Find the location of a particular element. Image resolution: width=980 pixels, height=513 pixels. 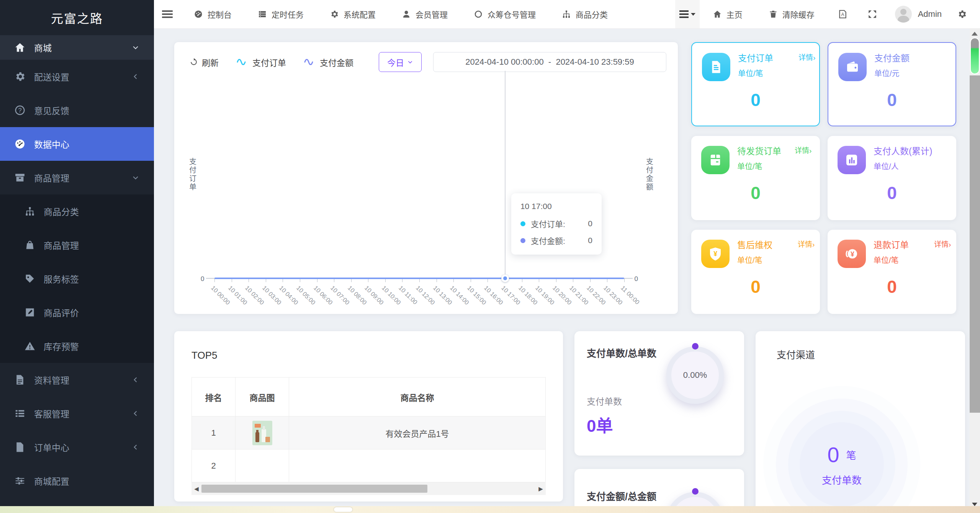

sidebar-item-product-management: 商品管理 is located at coordinates (77, 178).